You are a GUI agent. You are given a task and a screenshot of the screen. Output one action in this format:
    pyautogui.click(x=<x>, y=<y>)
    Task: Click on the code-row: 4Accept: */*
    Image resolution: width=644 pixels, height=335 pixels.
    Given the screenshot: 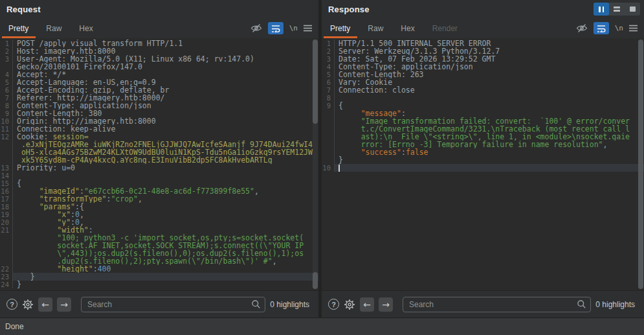 What is the action you would take?
    pyautogui.click(x=159, y=75)
    